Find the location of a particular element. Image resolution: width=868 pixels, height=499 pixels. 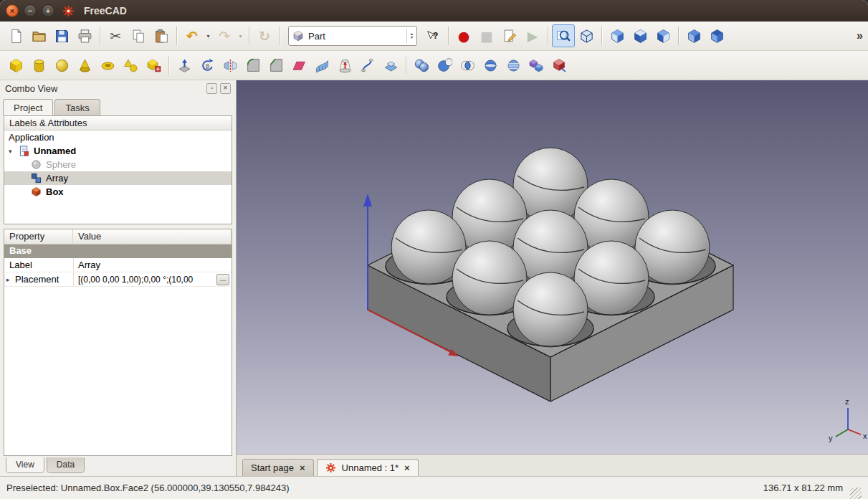

extrude-icon is located at coordinates (185, 66).